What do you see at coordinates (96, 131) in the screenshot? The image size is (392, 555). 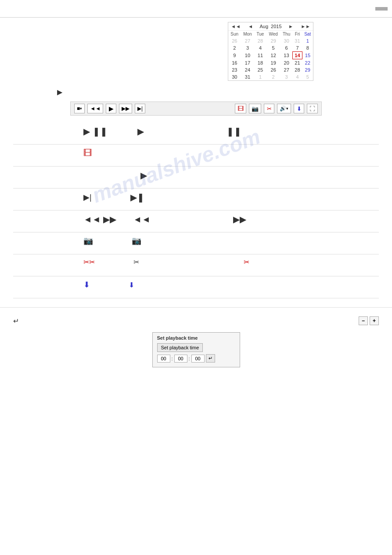 I see `play-pause-icon: ▶ ❚❚` at bounding box center [96, 131].